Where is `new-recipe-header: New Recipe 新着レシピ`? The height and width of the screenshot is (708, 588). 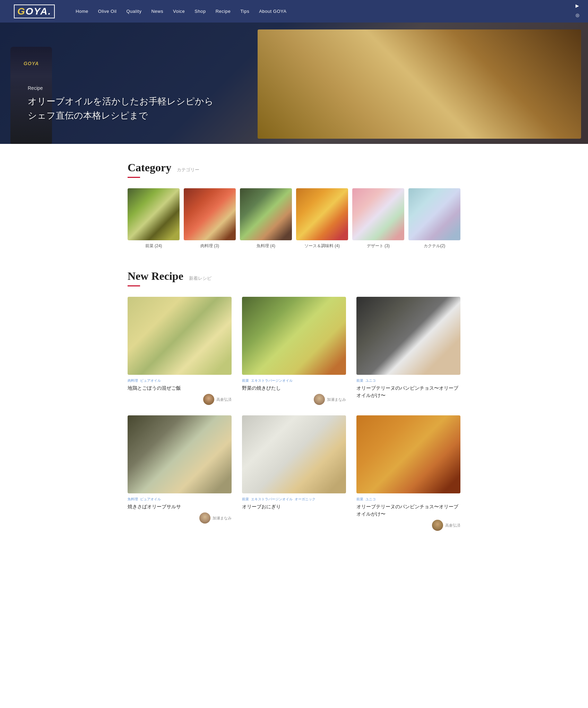 new-recipe-header: New Recipe 新着レシピ is located at coordinates (294, 276).